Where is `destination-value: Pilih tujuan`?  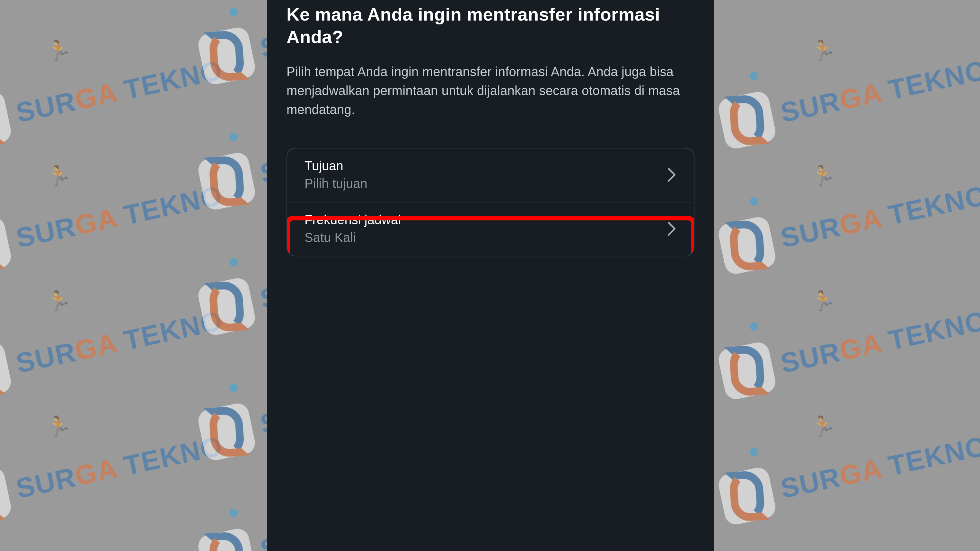 destination-value: Pilih tujuan is located at coordinates (336, 184).